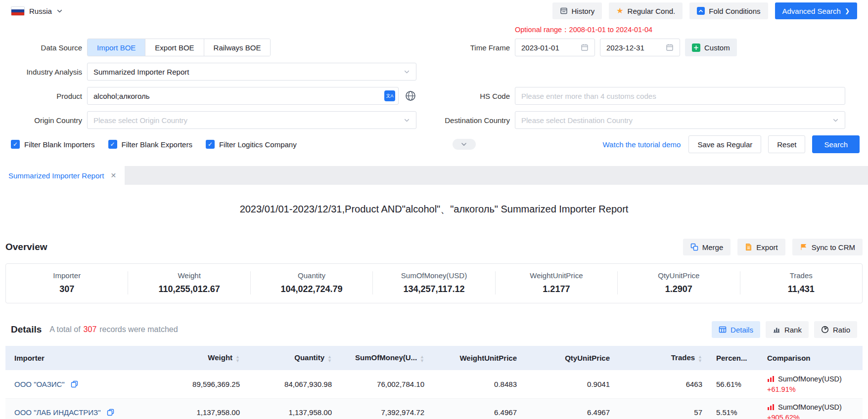 This screenshot has height=419, width=868. What do you see at coordinates (679, 283) in the screenshot?
I see `stat-qty-unit-price: QtyUnitPrice 1.2907` at bounding box center [679, 283].